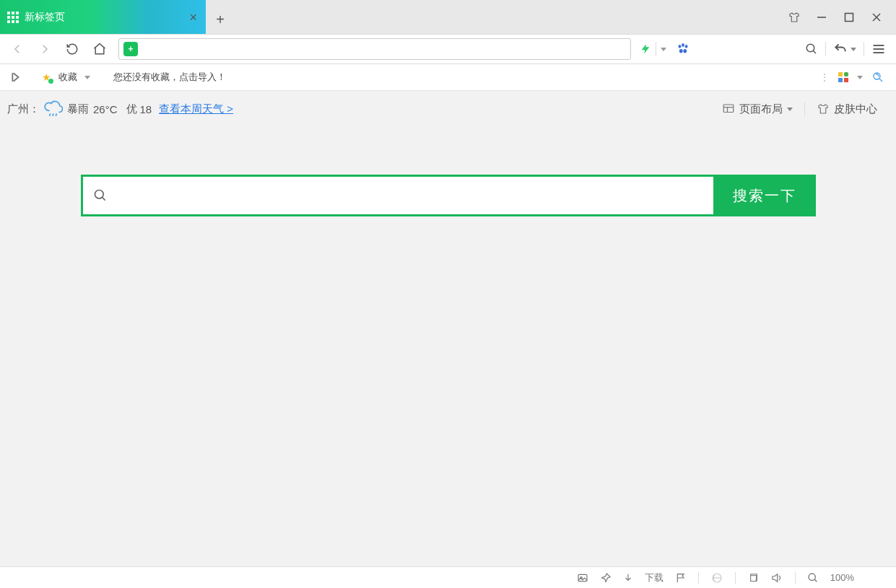 The width and height of the screenshot is (896, 588). Describe the element at coordinates (717, 578) in the screenshot. I see `ie-mode-icon` at that location.